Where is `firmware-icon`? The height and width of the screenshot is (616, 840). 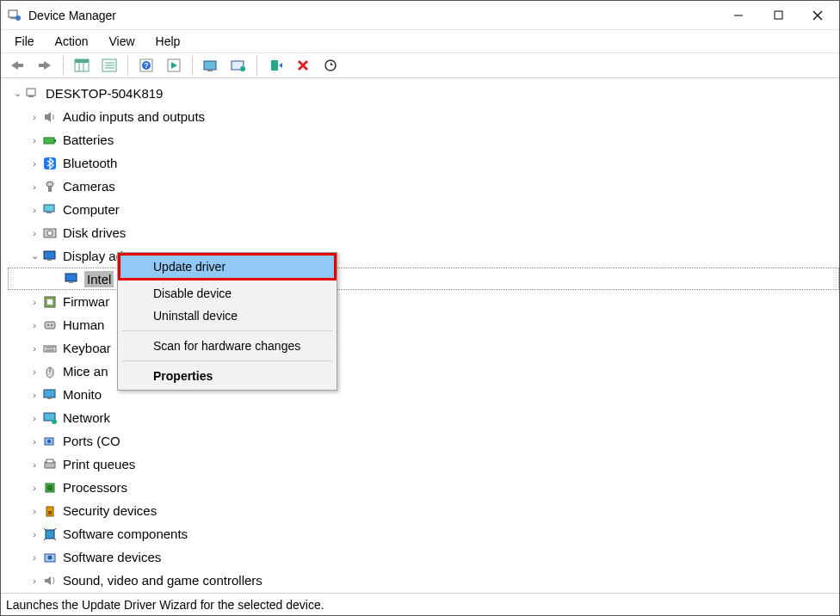
firmware-icon is located at coordinates (50, 302).